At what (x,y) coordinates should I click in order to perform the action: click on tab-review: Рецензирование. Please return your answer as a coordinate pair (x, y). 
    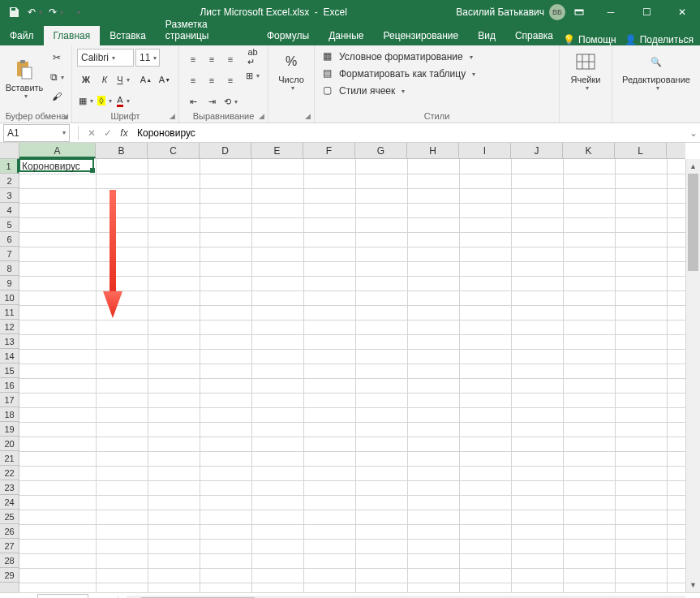
    Looking at the image, I should click on (422, 36).